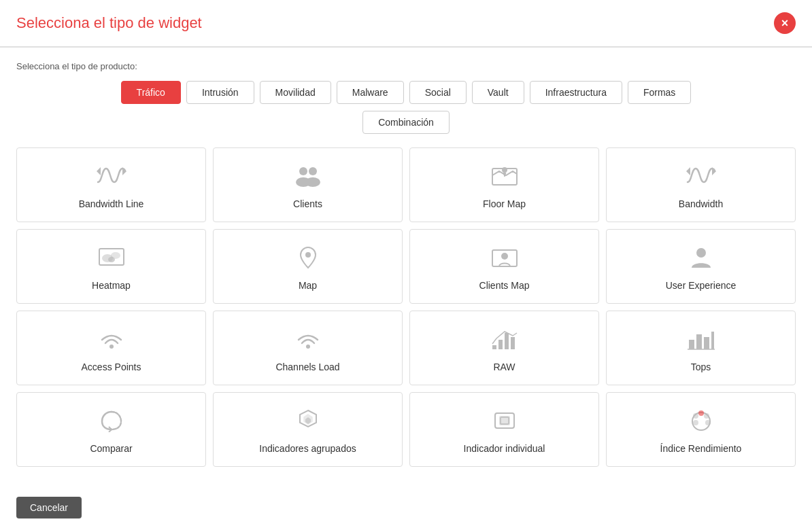 This screenshot has width=812, height=528. I want to click on widget-indicador-individual-label: Indicador individual, so click(505, 448).